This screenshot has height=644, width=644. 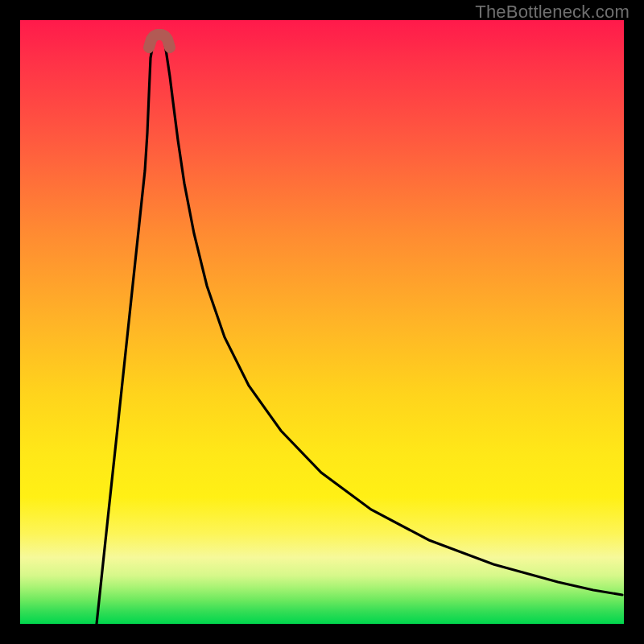 What do you see at coordinates (125, 334) in the screenshot?
I see `left-branch-path` at bounding box center [125, 334].